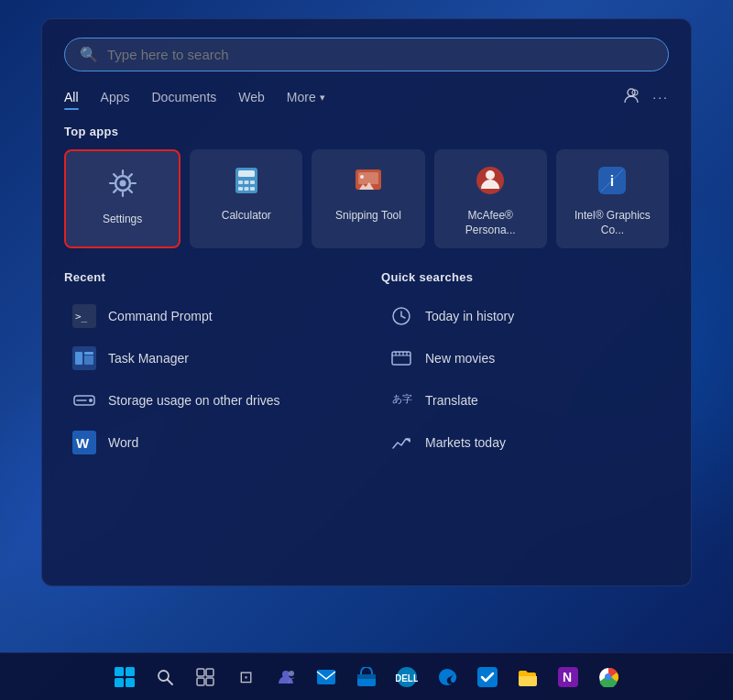 The image size is (733, 700). I want to click on app-tile-intel: i Intel® Graphics Co..., so click(612, 199).